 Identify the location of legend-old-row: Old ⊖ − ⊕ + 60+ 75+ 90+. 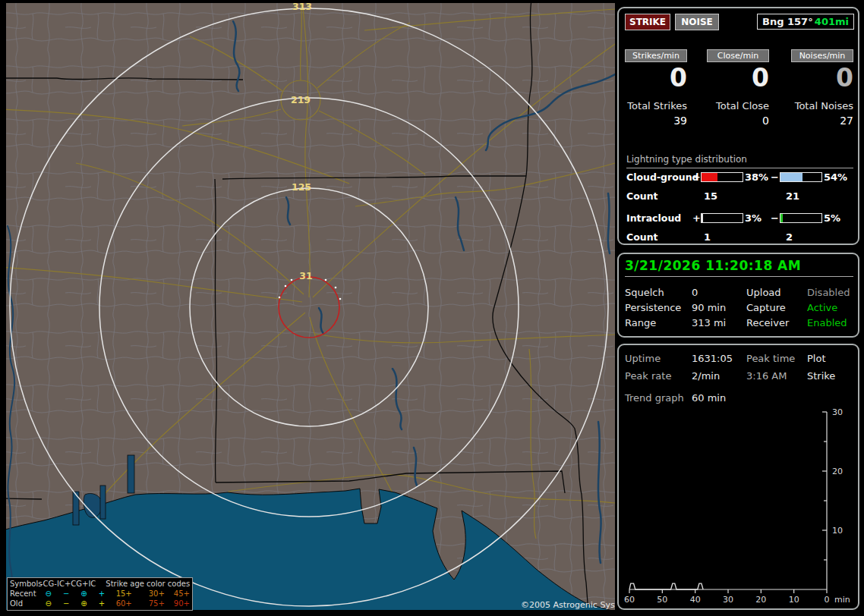
(100, 604).